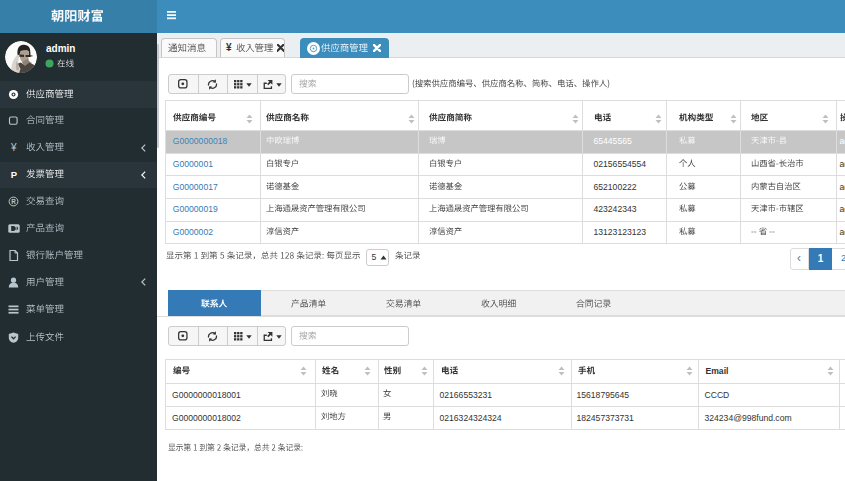  What do you see at coordinates (14, 202) in the screenshot?
I see `svg-text: R` at bounding box center [14, 202].